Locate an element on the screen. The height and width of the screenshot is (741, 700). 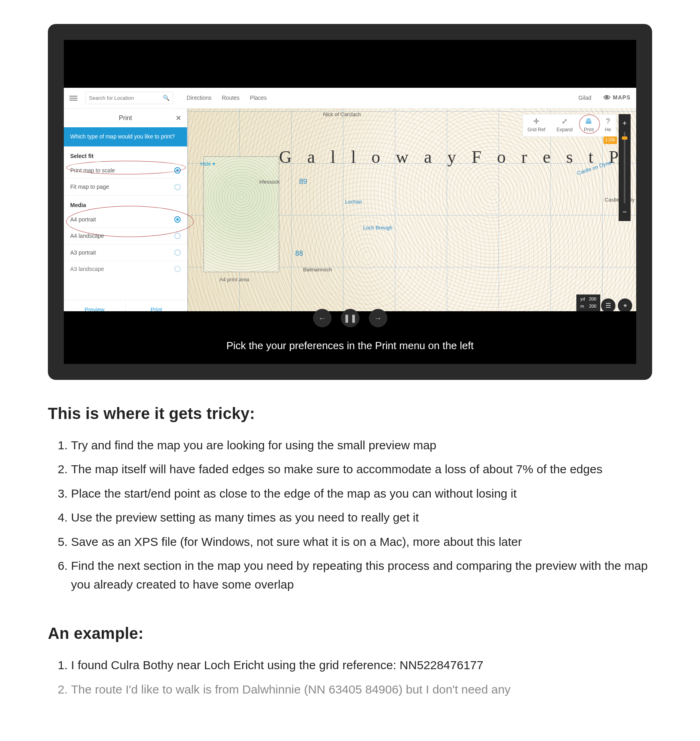
list-item: The map itself will have faded edges so … is located at coordinates (361, 469).